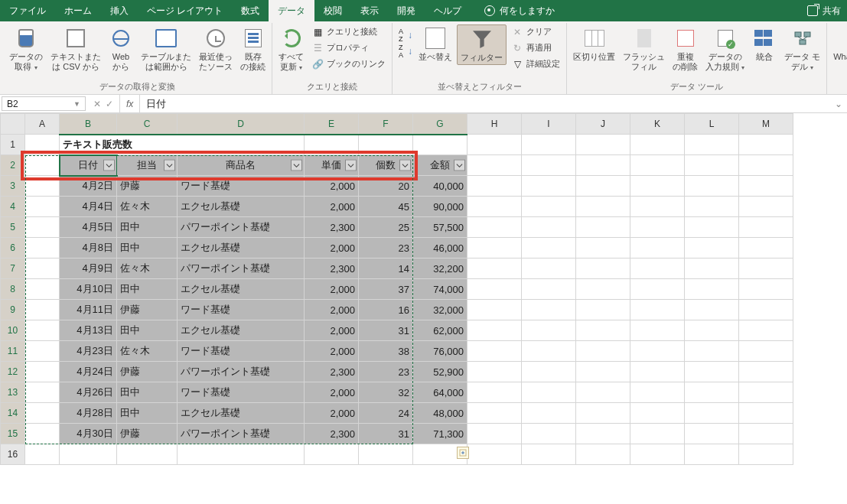  Describe the element at coordinates (441, 269) in the screenshot. I see `table-cell: 32,200` at that location.